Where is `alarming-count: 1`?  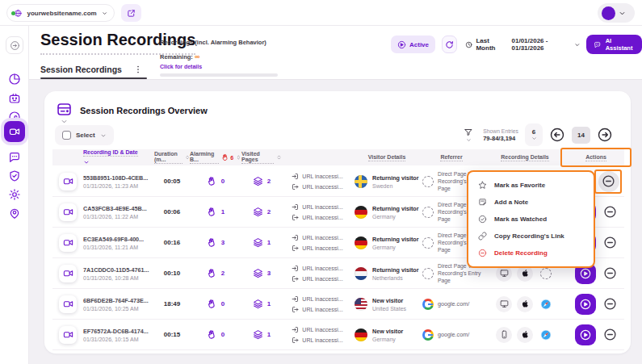 alarming-count: 1 is located at coordinates (223, 211).